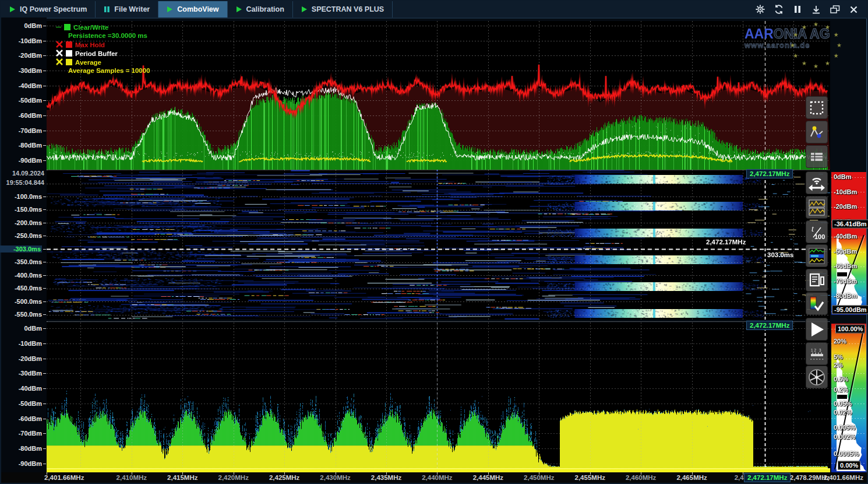 Image resolution: width=868 pixels, height=484 pixels. I want to click on percent-colorbar-tick: 2%, so click(838, 365).